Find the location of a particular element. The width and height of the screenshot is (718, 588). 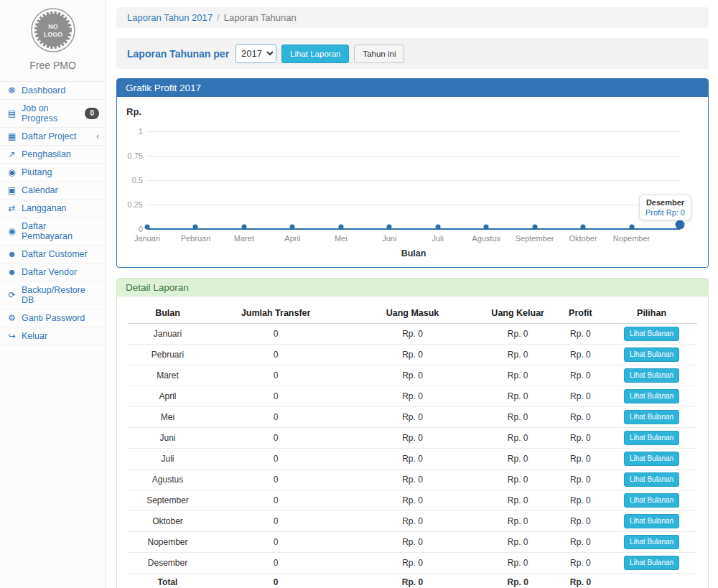

data-point-juni is located at coordinates (389, 227).